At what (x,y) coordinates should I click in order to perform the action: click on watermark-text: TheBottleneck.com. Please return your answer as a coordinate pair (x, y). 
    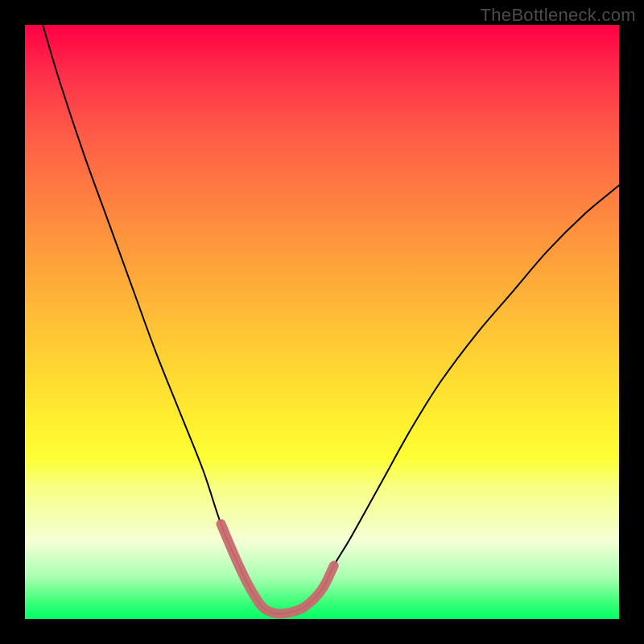
    Looking at the image, I should click on (559, 15).